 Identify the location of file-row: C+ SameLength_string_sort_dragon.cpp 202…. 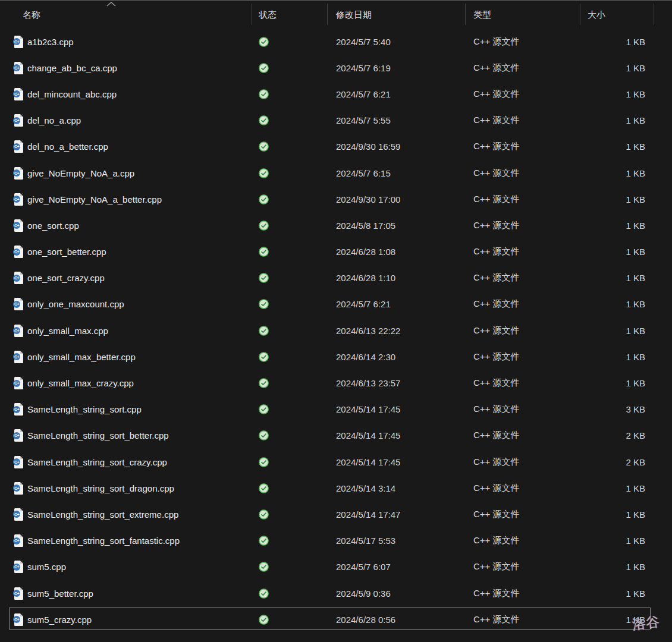
(336, 488).